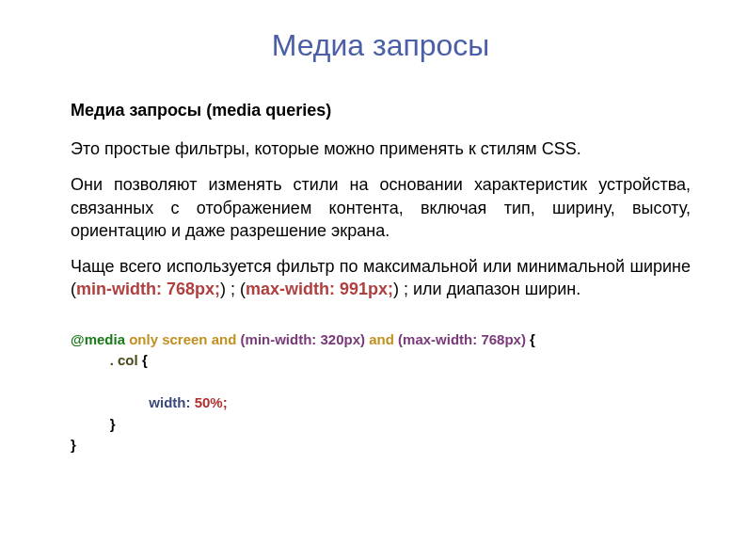 The height and width of the screenshot is (560, 747). Describe the element at coordinates (462, 339) in the screenshot. I see `code-condition-2: (max-width: 768px)` at that location.